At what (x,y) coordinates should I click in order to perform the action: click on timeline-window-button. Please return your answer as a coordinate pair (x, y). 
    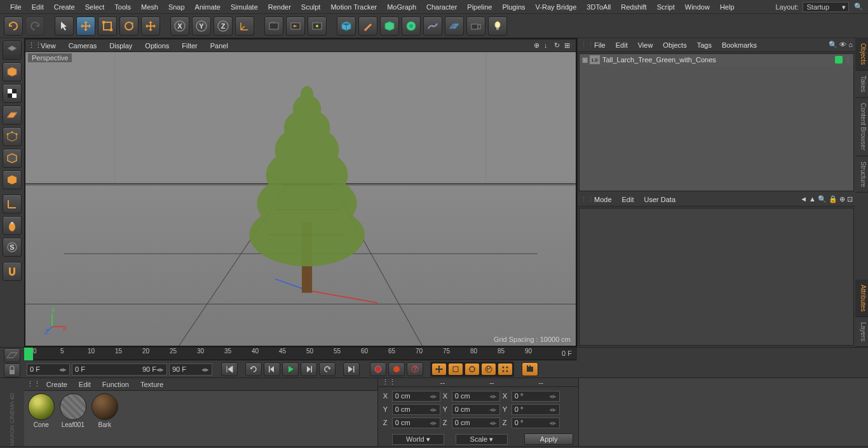
    Looking at the image, I should click on (530, 369).